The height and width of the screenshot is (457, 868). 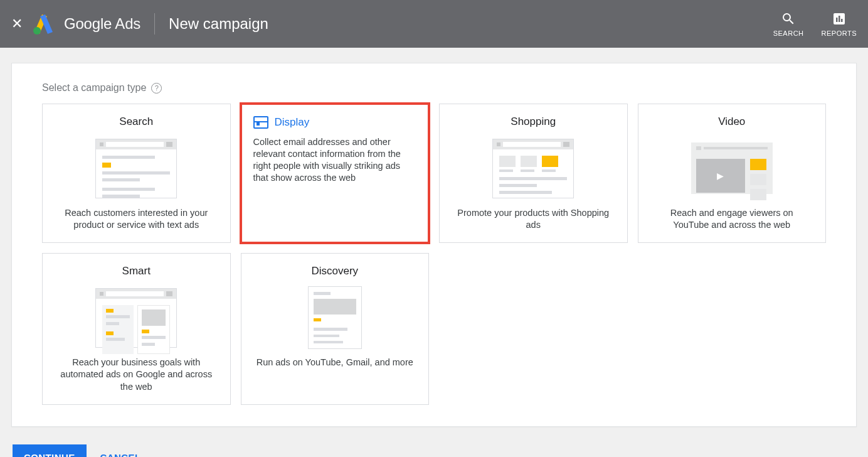 I want to click on section-title: Select a campaign type ?, so click(x=434, y=88).